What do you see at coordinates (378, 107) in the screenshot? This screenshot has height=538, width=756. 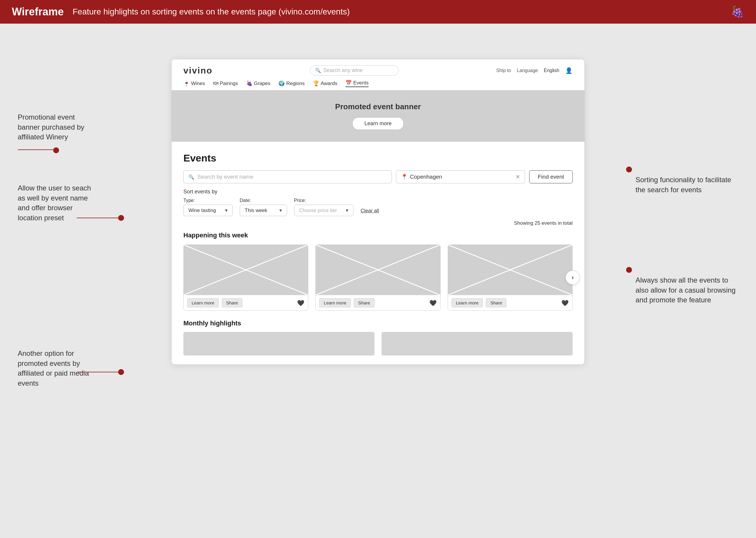 I see `promo-banner-title: Promoted event banner` at bounding box center [378, 107].